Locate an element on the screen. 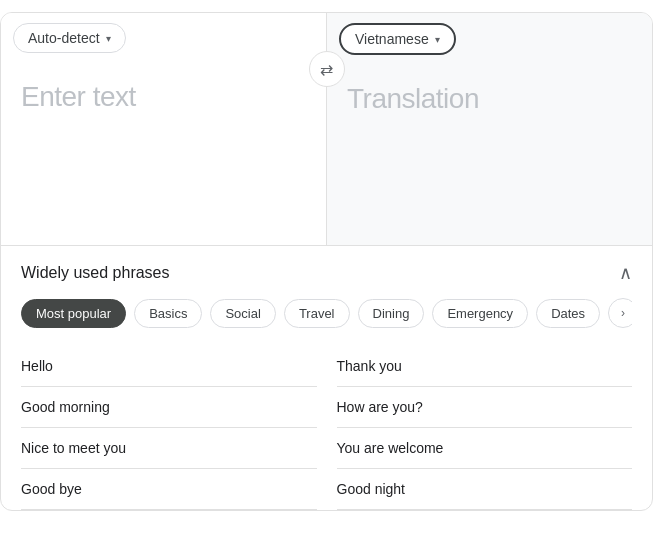 The image size is (653, 545). source-placeholder: Enter text is located at coordinates (78, 97).